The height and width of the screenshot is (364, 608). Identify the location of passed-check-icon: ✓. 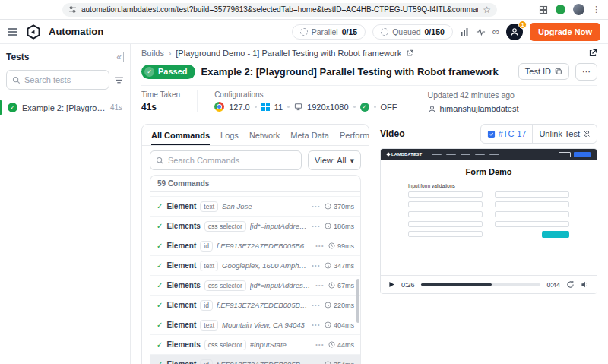
(12, 108).